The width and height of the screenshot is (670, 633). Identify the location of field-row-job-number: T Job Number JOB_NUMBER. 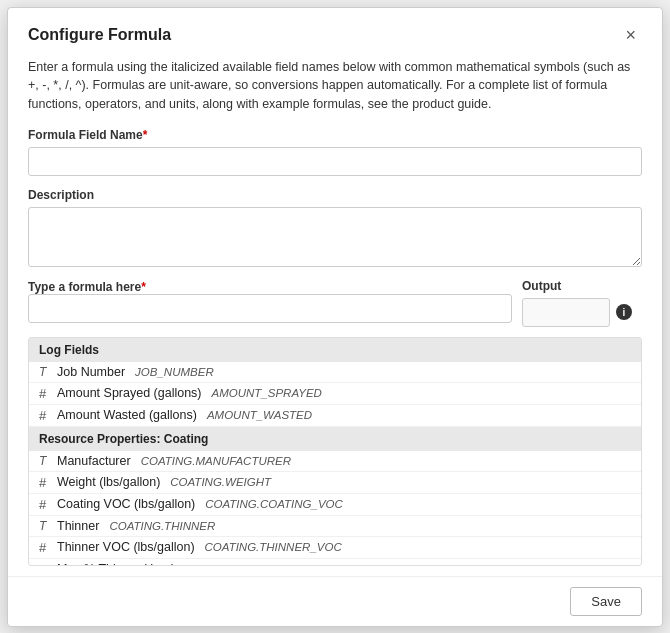
(335, 372).